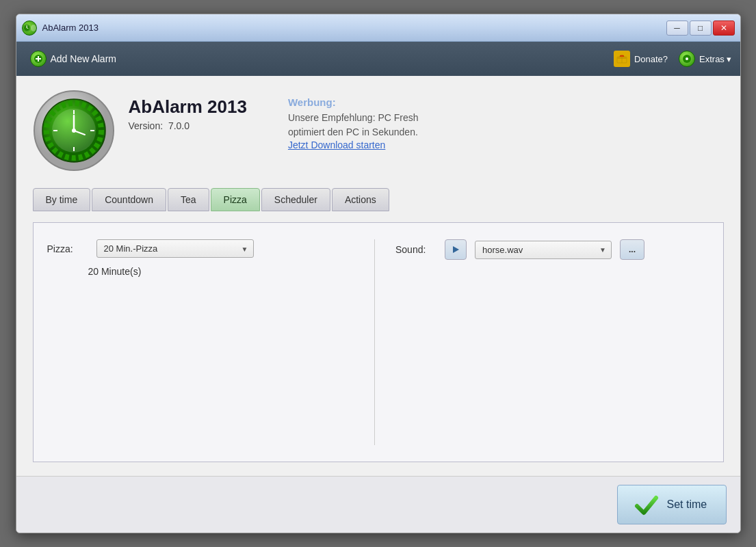 This screenshot has width=756, height=547. What do you see at coordinates (146, 126) in the screenshot?
I see `version-label: Version:` at bounding box center [146, 126].